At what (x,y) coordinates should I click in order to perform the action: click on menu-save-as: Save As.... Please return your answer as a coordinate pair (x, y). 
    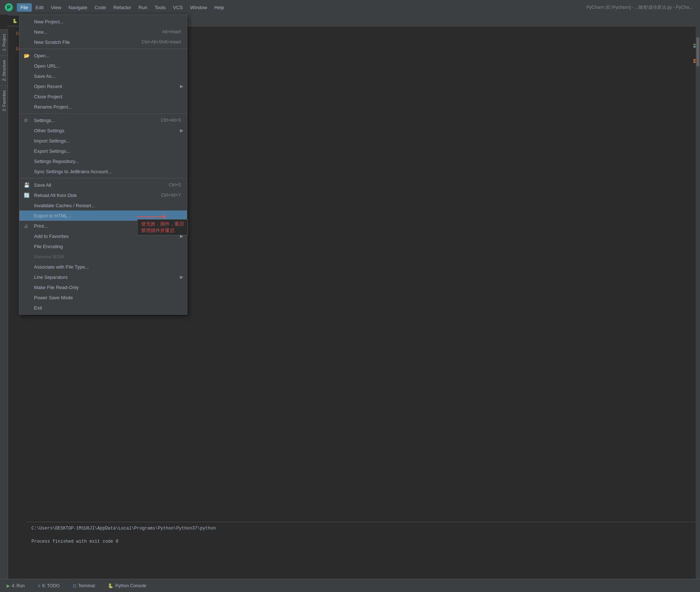
    Looking at the image, I should click on (103, 76).